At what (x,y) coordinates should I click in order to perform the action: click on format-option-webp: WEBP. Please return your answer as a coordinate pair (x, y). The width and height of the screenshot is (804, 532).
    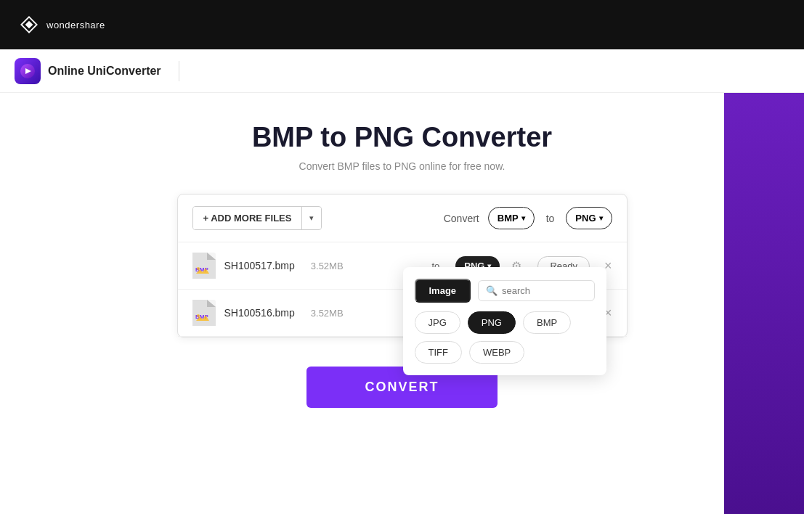
    Looking at the image, I should click on (497, 353).